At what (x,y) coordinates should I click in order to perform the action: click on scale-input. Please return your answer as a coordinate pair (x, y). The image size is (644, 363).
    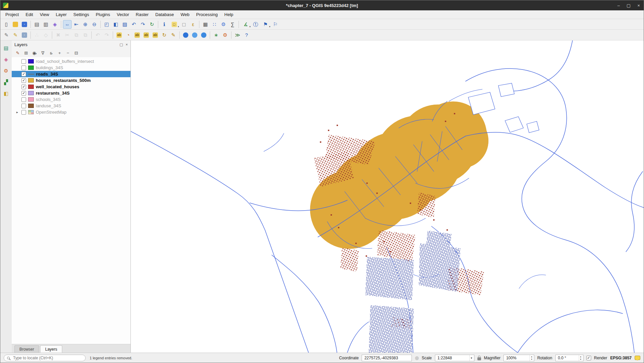
    Looking at the image, I should click on (453, 358).